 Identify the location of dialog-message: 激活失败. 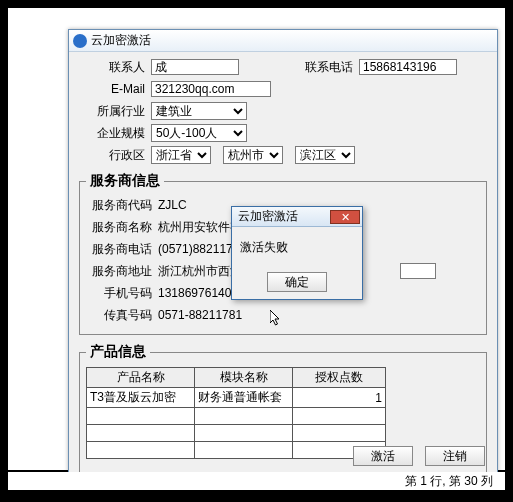
(297, 248).